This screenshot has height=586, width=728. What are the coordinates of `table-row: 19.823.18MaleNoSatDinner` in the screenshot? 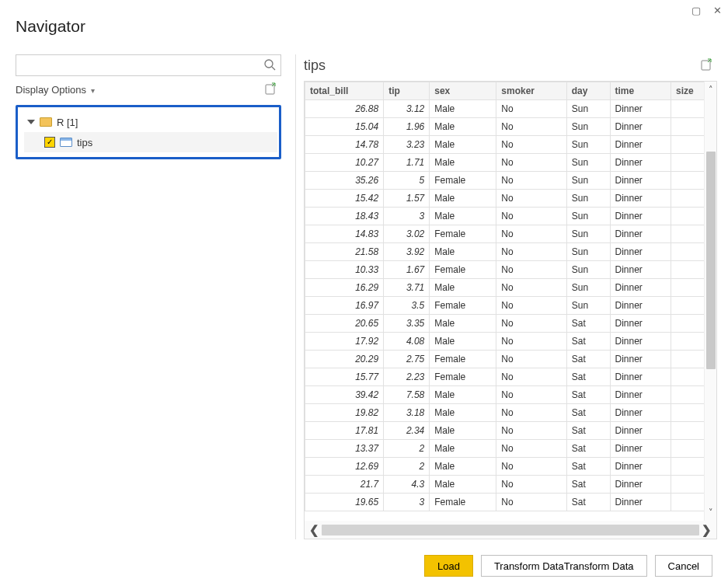 It's located at (511, 413).